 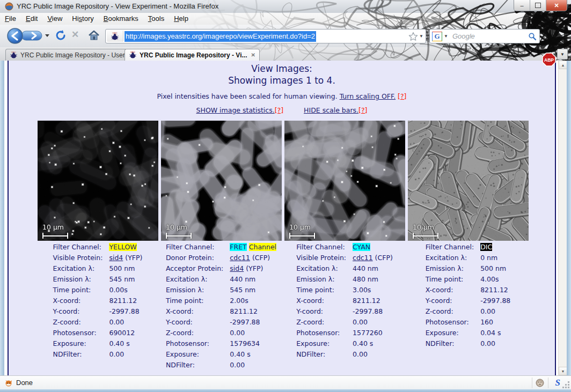 What do you see at coordinates (563, 371) in the screenshot?
I see `scroll-down-icon: ▼` at bounding box center [563, 371].